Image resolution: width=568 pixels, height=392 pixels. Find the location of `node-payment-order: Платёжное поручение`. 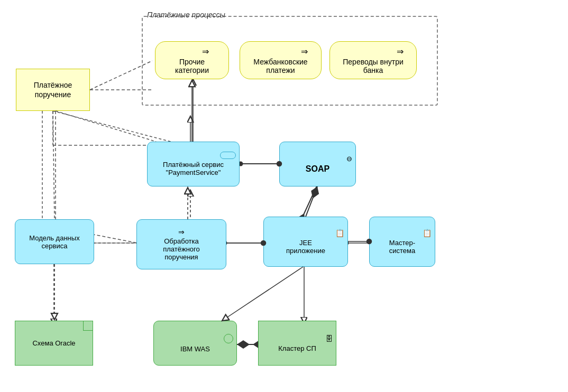

node-payment-order: Платёжное поручение is located at coordinates (53, 90).